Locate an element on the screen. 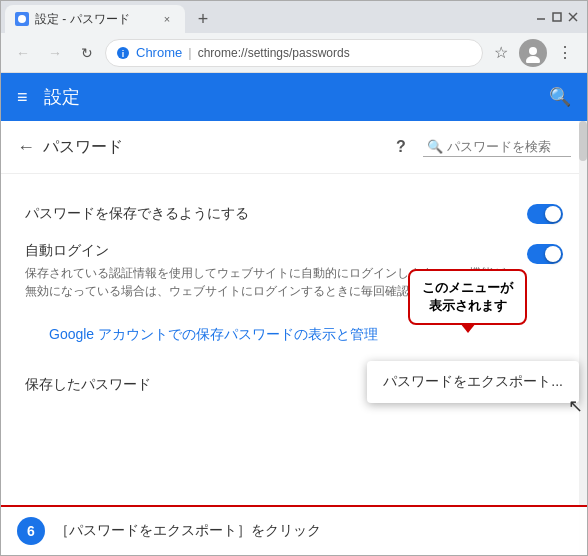  omnibox: i Chrome | chrome://settings/passwords is located at coordinates (294, 53).